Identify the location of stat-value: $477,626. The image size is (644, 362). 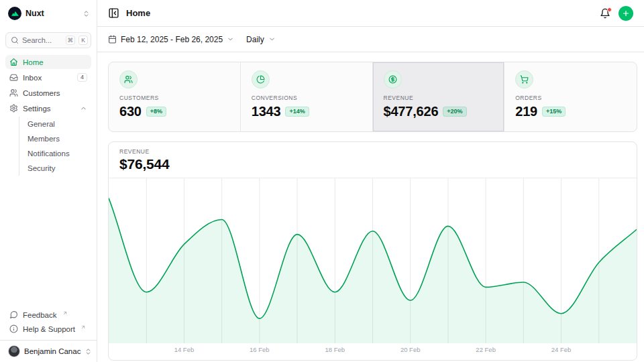
(411, 111).